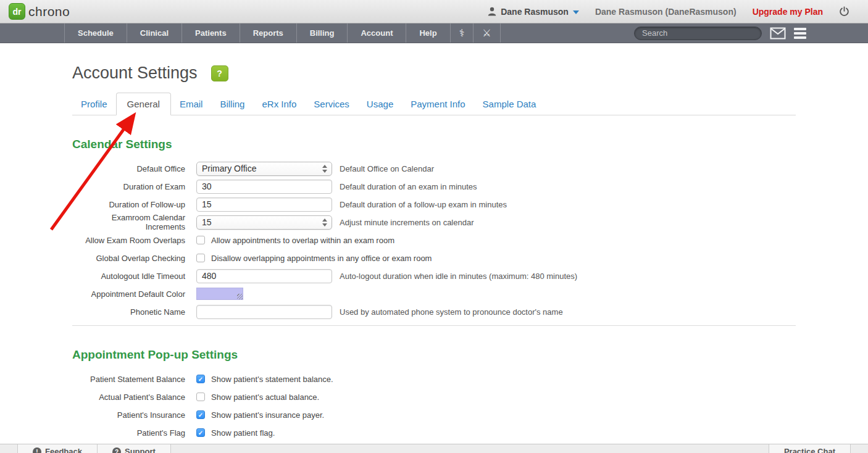  Describe the element at coordinates (135, 186) in the screenshot. I see `field-label: Duration of Exam` at that location.